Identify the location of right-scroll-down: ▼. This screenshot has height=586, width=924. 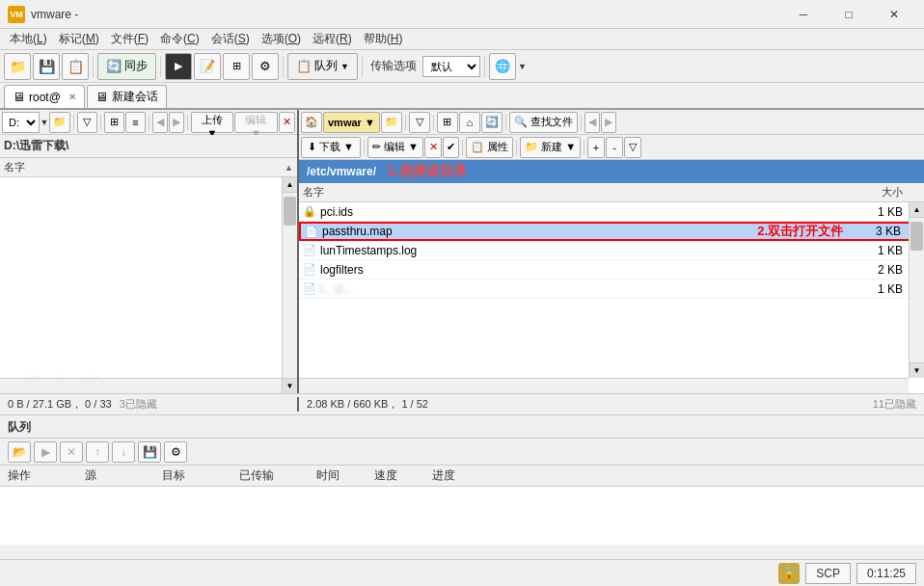
(916, 370).